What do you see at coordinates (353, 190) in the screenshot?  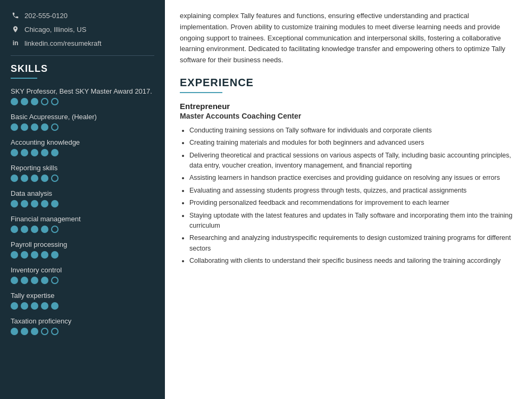 I see `job-bullet: Evaluating and assessing students progre…` at bounding box center [353, 190].